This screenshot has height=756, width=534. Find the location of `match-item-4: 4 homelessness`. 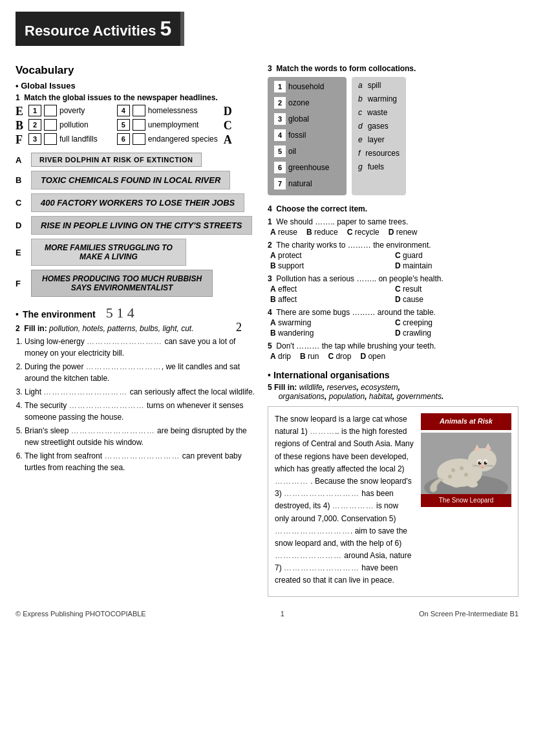

match-item-4: 4 homelessness is located at coordinates (167, 111).